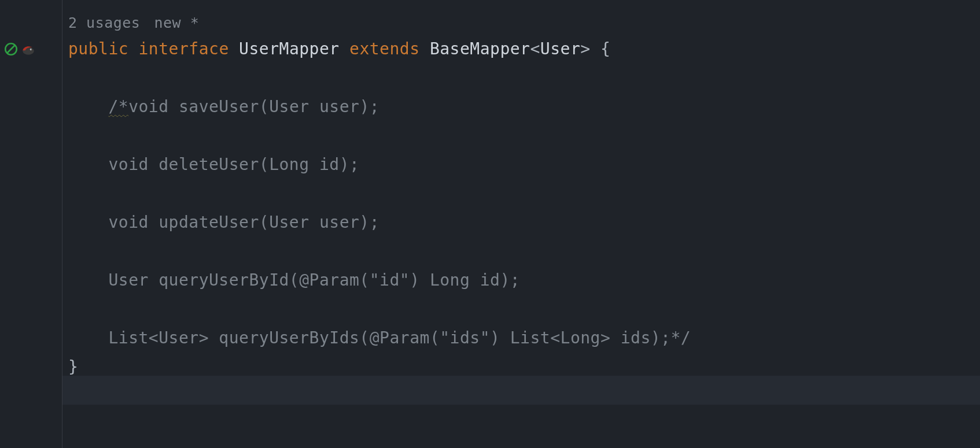 The width and height of the screenshot is (980, 448). I want to click on code-line-comment: void deleteUser(Long id);, so click(524, 165).